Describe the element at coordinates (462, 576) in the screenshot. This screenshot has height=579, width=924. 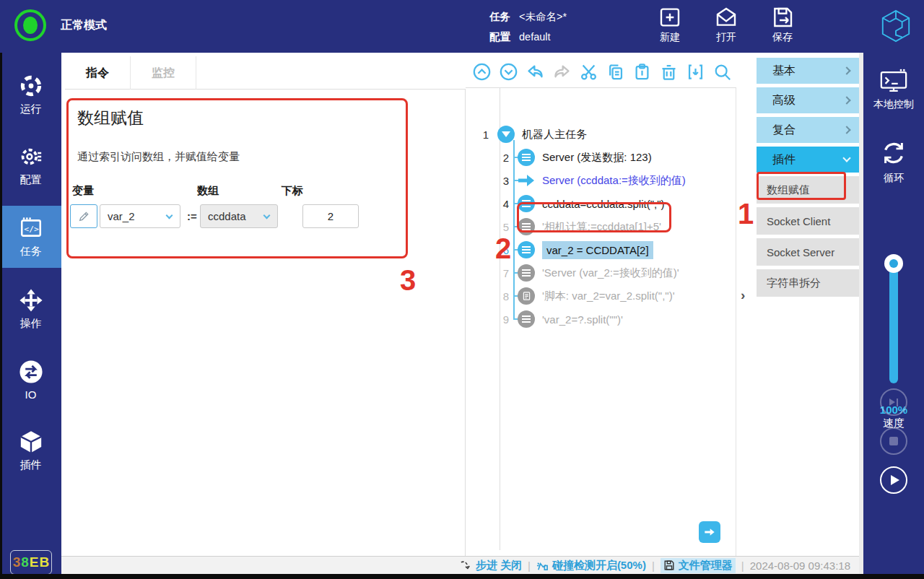
I see `screen-bottom-edge` at that location.